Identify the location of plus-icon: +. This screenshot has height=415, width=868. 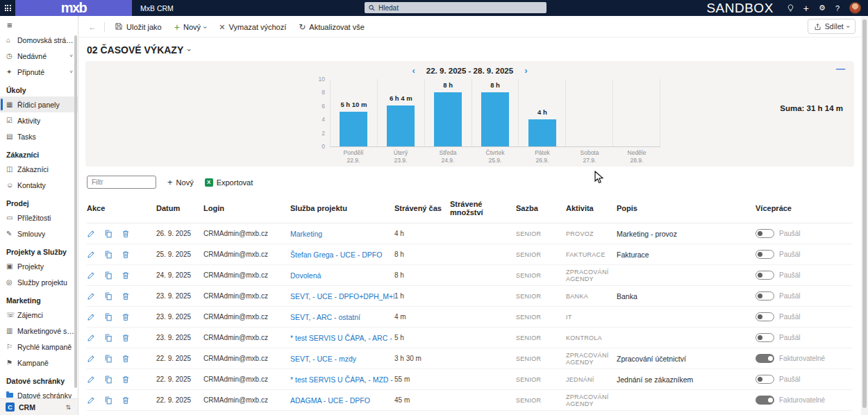
(806, 8).